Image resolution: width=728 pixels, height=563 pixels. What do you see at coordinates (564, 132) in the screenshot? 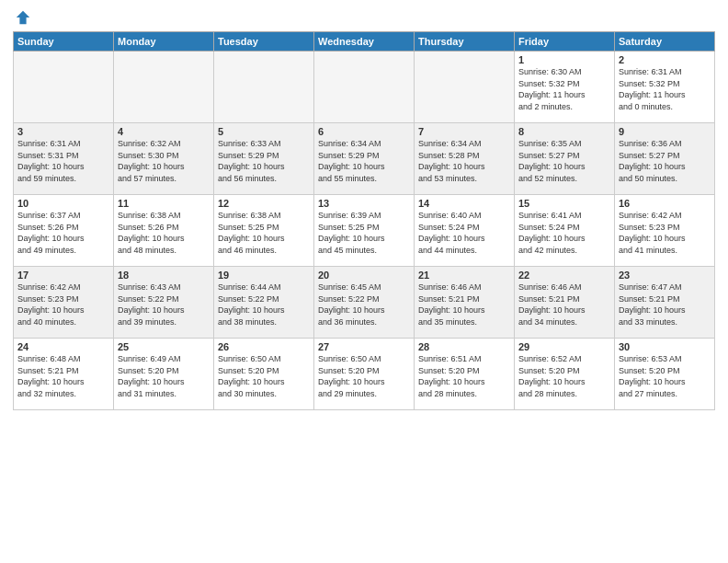
I see `day-number: 8` at bounding box center [564, 132].